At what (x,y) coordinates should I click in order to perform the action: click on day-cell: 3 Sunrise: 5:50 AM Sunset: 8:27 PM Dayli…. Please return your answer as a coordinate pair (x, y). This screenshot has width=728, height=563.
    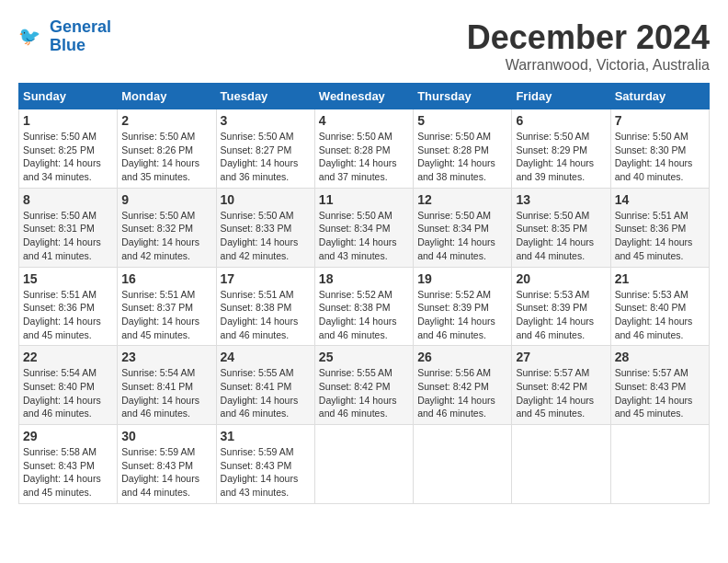
    Looking at the image, I should click on (265, 149).